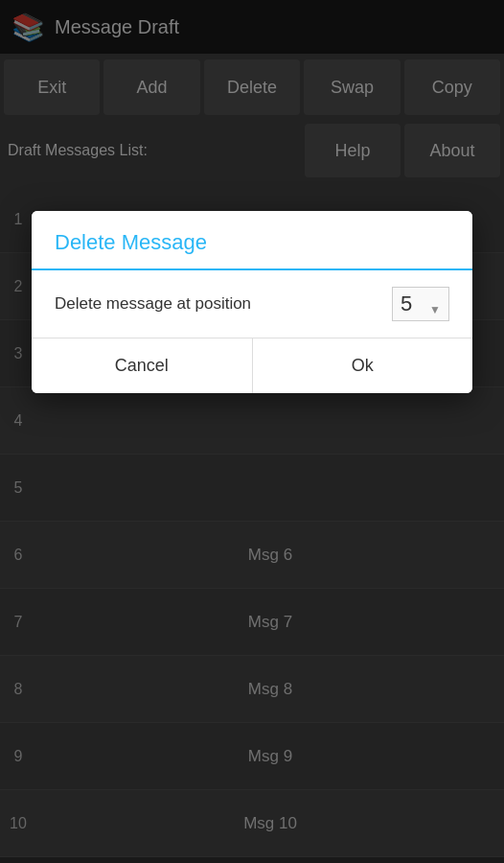  Describe the element at coordinates (421, 304) in the screenshot. I see `dialog-position-box: 5 ▼` at that location.